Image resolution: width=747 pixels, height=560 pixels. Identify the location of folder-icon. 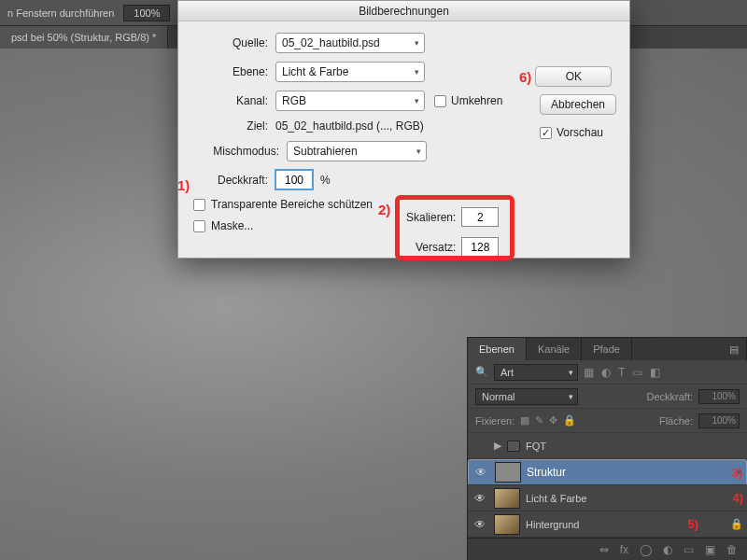
(514, 446).